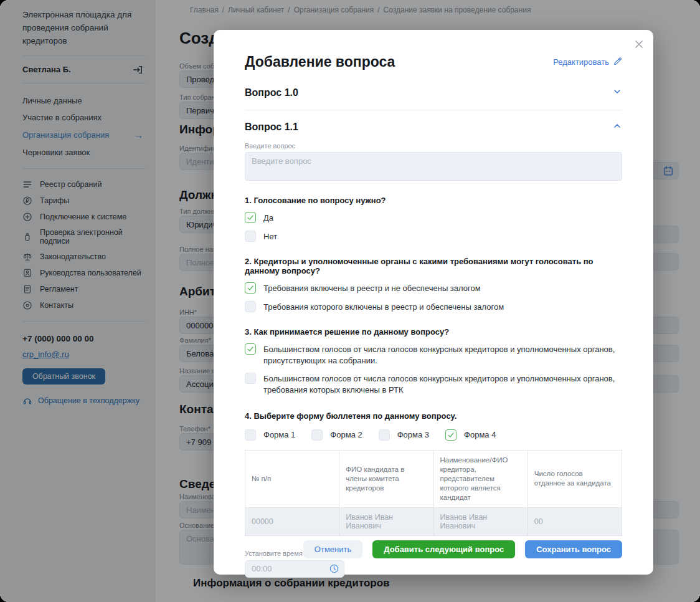  What do you see at coordinates (268, 218) in the screenshot?
I see `option-label: Да` at bounding box center [268, 218].